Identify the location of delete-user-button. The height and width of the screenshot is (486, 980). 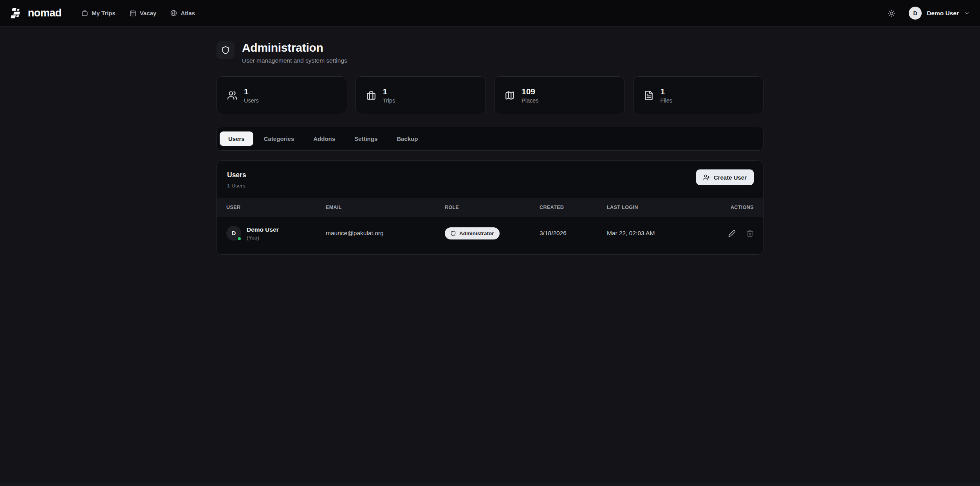
(750, 233).